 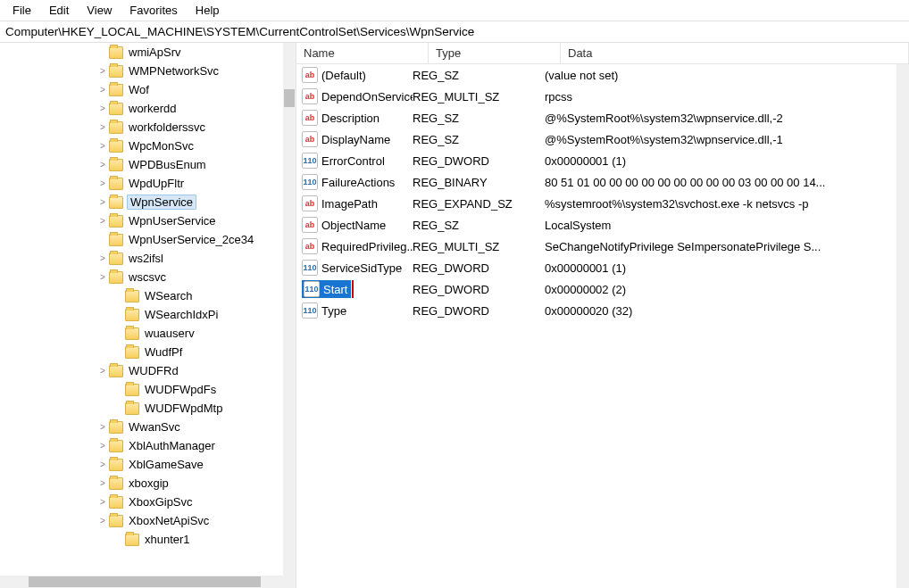 What do you see at coordinates (603, 161) in the screenshot?
I see `value-row: 110ErrorControlREG_DWORD0x00000001 (1)` at bounding box center [603, 161].